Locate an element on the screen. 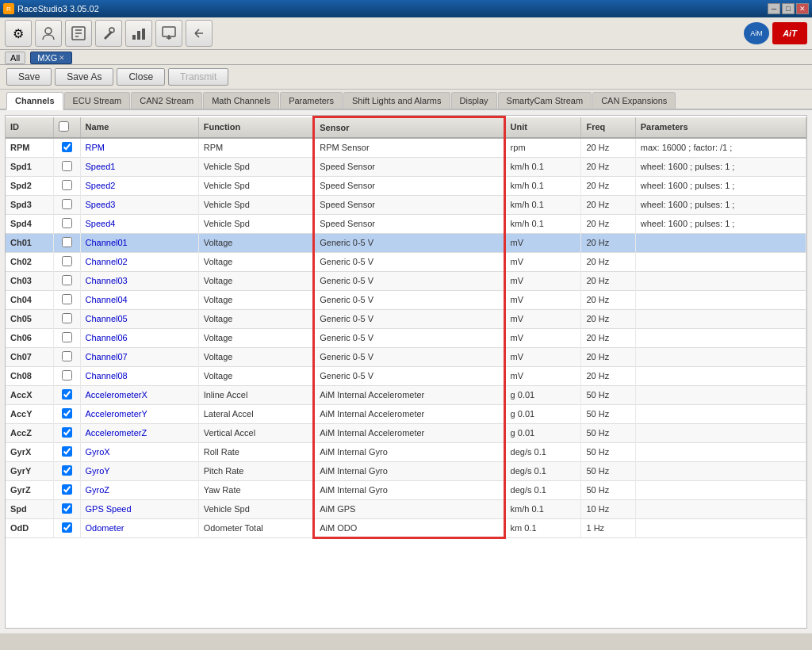 This screenshot has width=812, height=650. all-tab: All is located at coordinates (15, 58).